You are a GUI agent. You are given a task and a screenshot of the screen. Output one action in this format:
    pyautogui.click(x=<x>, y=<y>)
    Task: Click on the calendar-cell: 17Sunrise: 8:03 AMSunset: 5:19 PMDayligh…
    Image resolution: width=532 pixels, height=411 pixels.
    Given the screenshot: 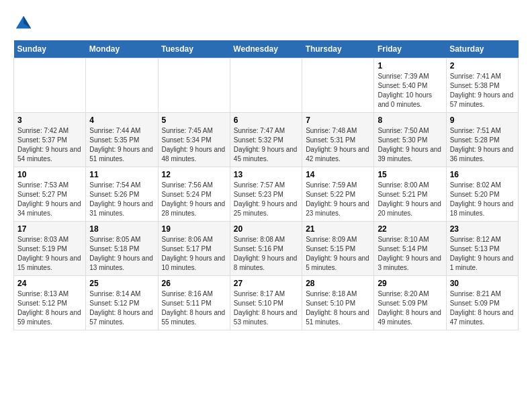 What is the action you would take?
    pyautogui.click(x=50, y=248)
    